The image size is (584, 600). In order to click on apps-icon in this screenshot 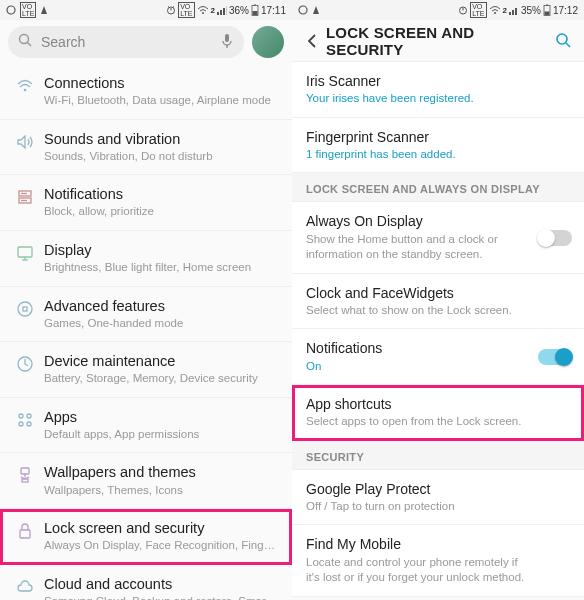, I will do `click(25, 419)`.